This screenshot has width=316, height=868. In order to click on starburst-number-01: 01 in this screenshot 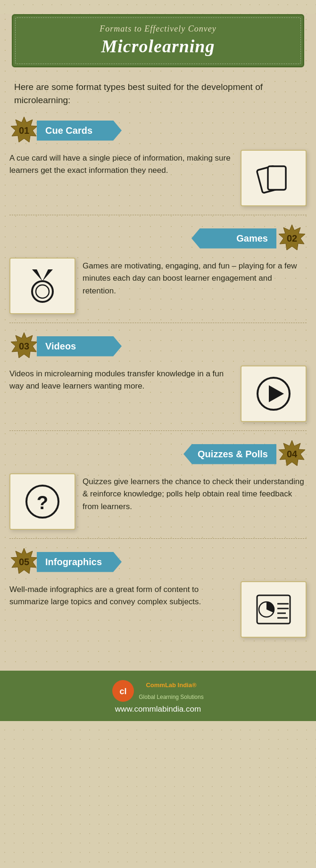, I will do `click(24, 131)`.